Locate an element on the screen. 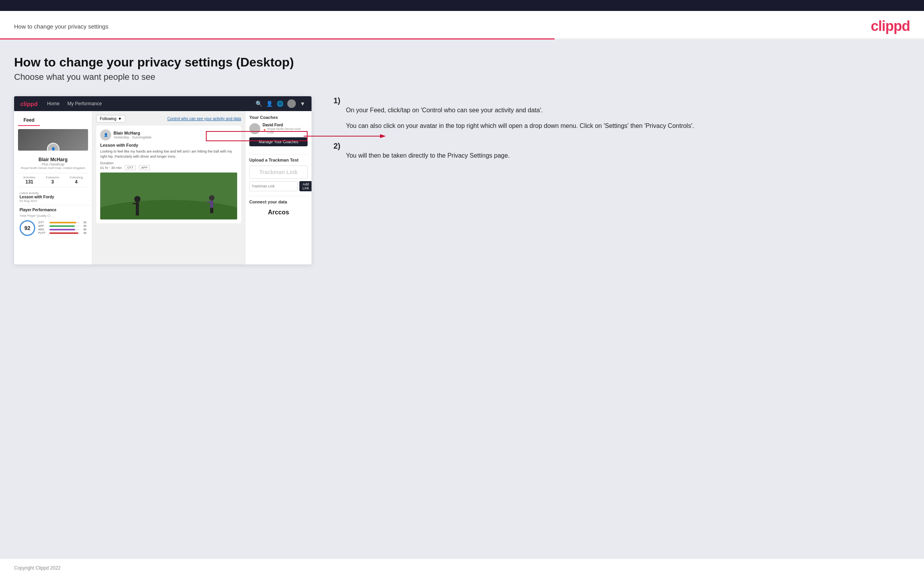 This screenshot has width=924, height=577. tag-ott: OTT is located at coordinates (130, 167).